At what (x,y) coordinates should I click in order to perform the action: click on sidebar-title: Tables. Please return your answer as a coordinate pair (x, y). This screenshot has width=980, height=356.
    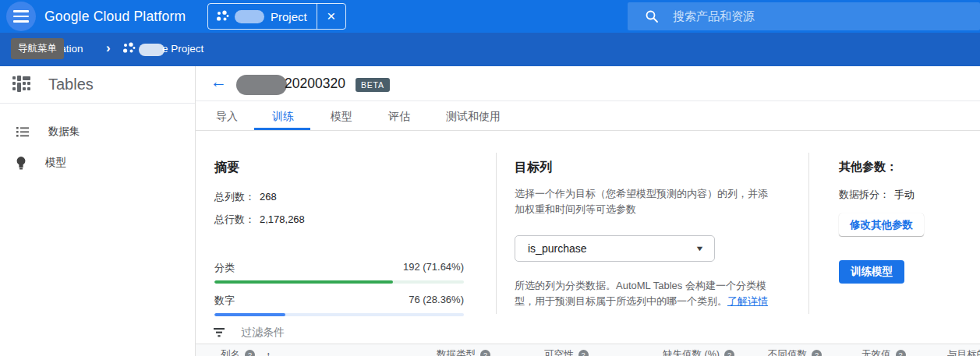
    Looking at the image, I should click on (71, 84).